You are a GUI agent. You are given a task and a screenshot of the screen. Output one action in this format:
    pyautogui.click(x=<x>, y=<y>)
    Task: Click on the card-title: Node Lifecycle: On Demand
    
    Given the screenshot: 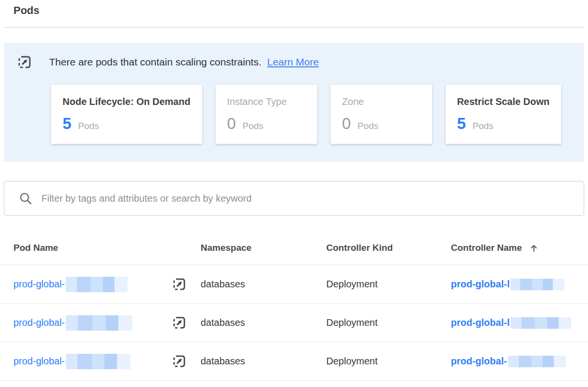 What is the action you would take?
    pyautogui.click(x=127, y=102)
    